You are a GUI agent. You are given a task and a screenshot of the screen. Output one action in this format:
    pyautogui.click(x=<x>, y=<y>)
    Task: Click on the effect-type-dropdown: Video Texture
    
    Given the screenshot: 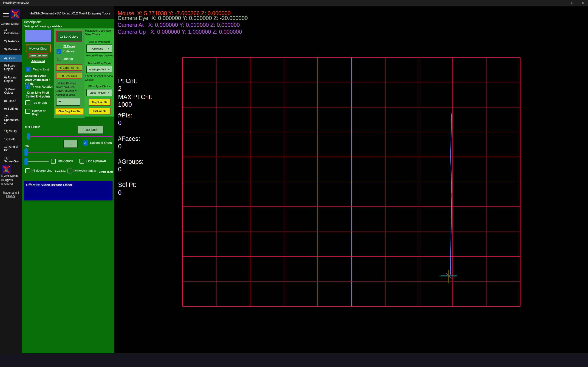 What is the action you would take?
    pyautogui.click(x=99, y=93)
    